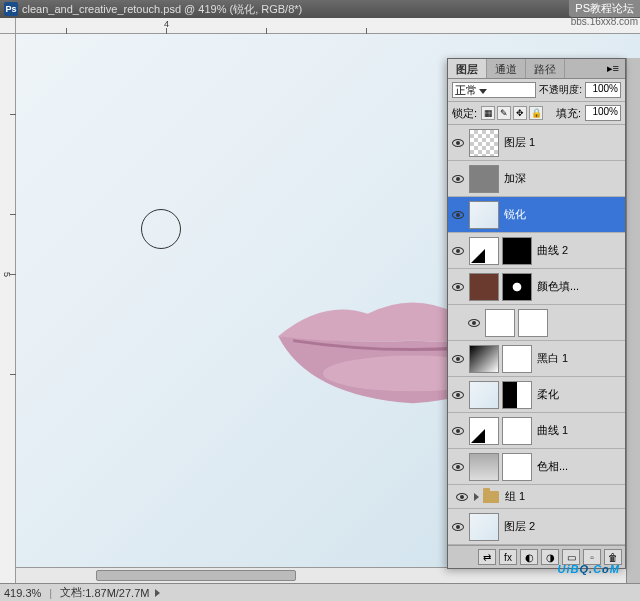 The width and height of the screenshot is (640, 601). What do you see at coordinates (603, 90) in the screenshot?
I see `opacity-input: 100%` at bounding box center [603, 90].